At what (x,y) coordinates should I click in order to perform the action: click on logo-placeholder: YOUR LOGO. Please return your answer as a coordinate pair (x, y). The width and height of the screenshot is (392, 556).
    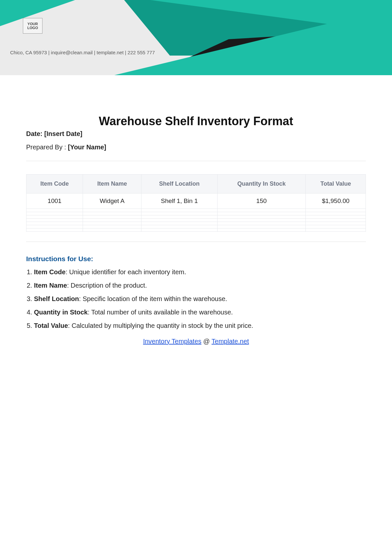
    Looking at the image, I should click on (33, 26).